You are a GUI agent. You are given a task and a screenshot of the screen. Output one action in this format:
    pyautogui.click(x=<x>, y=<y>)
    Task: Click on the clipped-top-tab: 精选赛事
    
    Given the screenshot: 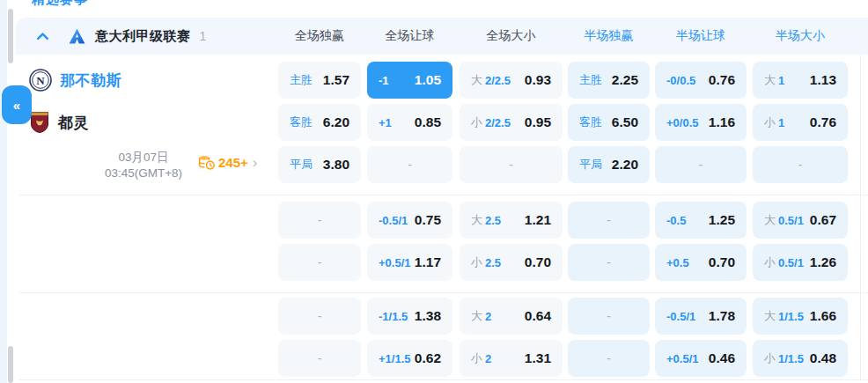 What is the action you would take?
    pyautogui.click(x=69, y=4)
    